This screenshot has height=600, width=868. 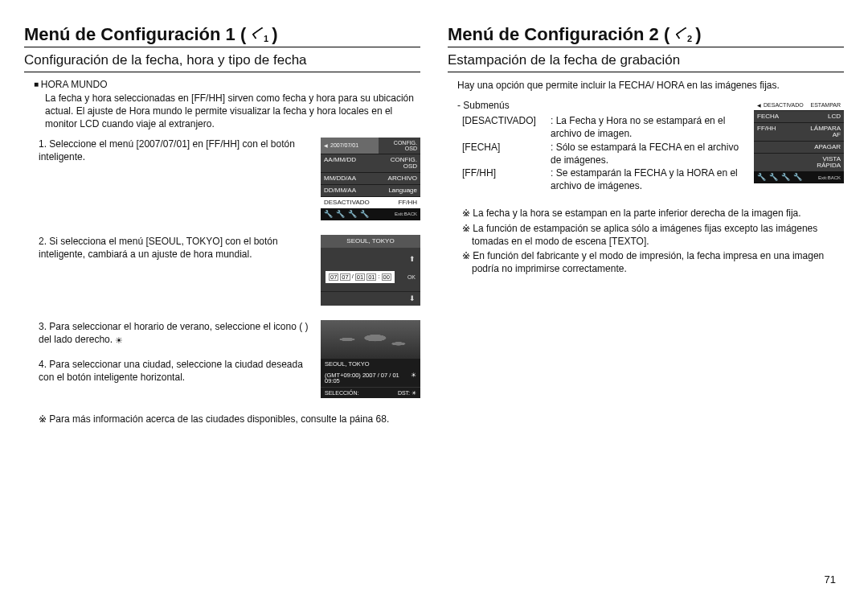 What do you see at coordinates (799, 142) in the screenshot?
I see `lcd-imprint-screenshot: DESACTIVADOESTAMPAR FECHALCD FF/HHLÁMPAR…` at bounding box center [799, 142].